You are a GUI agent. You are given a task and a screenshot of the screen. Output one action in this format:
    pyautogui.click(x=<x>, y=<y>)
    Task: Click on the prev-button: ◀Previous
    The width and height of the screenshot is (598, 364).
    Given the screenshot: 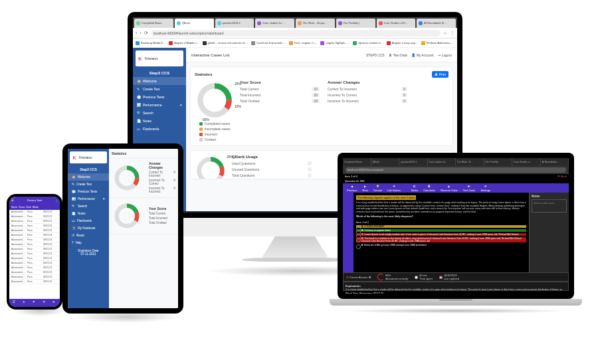 What is the action you would take?
    pyautogui.click(x=352, y=189)
    